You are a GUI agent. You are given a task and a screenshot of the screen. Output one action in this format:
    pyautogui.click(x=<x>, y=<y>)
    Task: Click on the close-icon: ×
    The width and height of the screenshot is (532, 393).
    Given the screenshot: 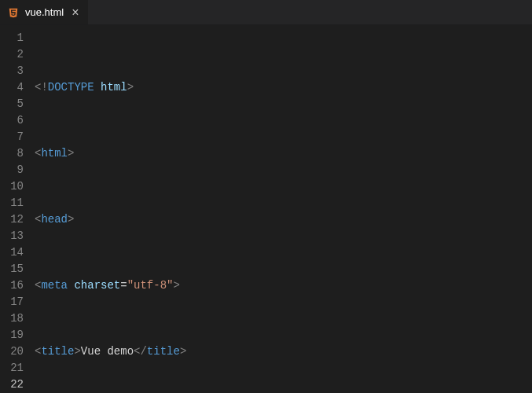 What is the action you would take?
    pyautogui.click(x=75, y=13)
    